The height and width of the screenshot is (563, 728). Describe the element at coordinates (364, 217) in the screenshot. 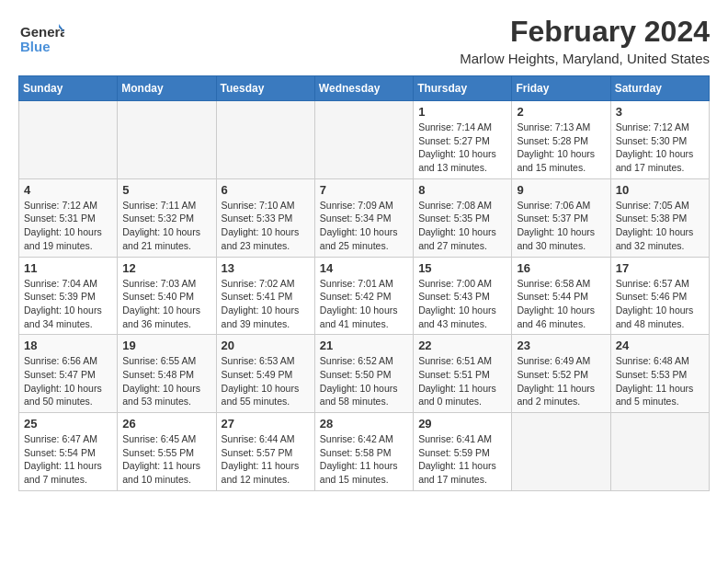

I see `calendar-cell: 7Sunrise: 7:09 AMSunset: 5:34 PMDaylight…` at that location.